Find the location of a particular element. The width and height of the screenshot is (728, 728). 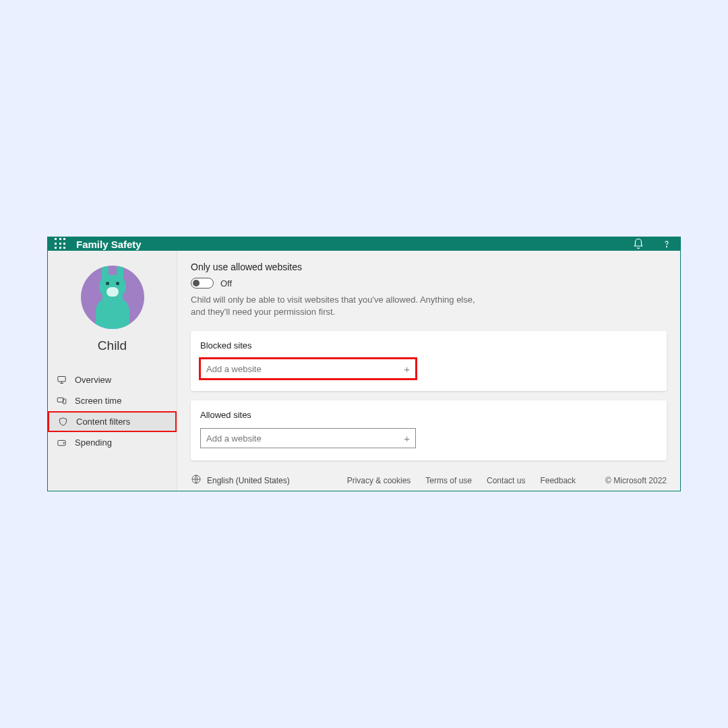

titlebar: Family Safety is located at coordinates (364, 244).